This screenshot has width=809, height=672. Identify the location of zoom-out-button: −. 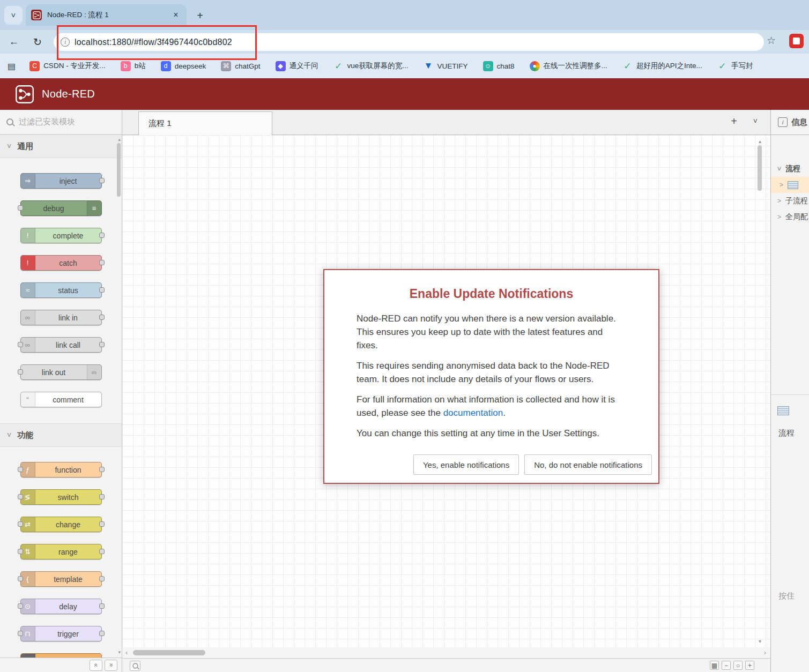
(726, 666).